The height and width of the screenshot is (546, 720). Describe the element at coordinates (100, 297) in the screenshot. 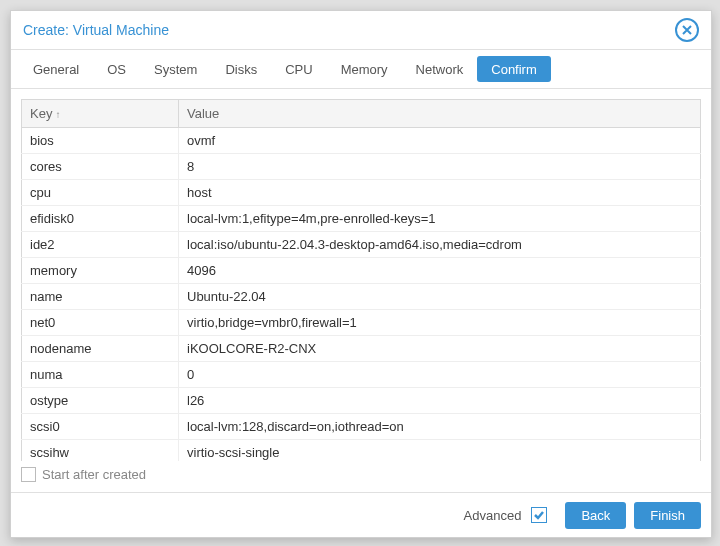

I see `cell-key: name` at that location.